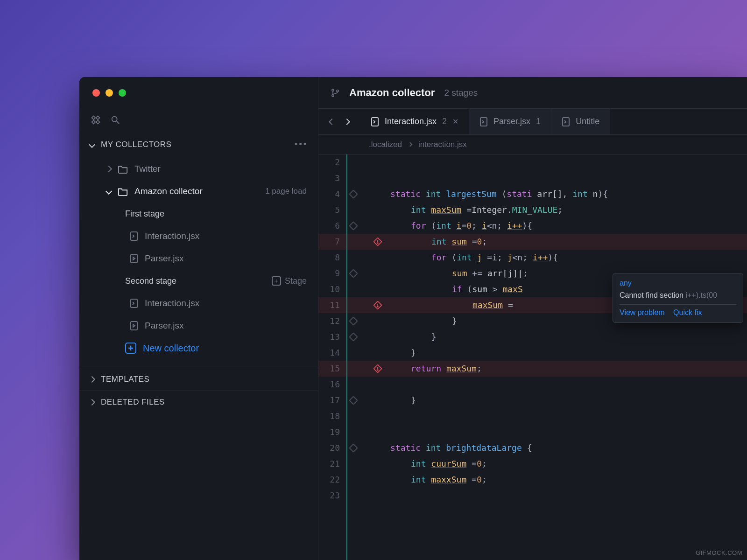 The image size is (747, 560). What do you see at coordinates (164, 326) in the screenshot?
I see `file-label: Parser.jsx` at bounding box center [164, 326].